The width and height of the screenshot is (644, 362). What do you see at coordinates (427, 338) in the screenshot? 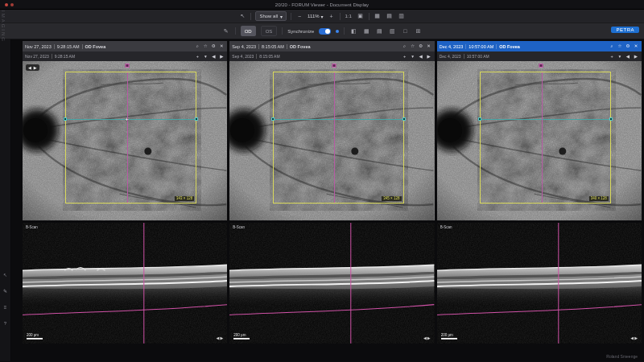
I see `orientation-icon: ◀ ▶` at bounding box center [427, 338].